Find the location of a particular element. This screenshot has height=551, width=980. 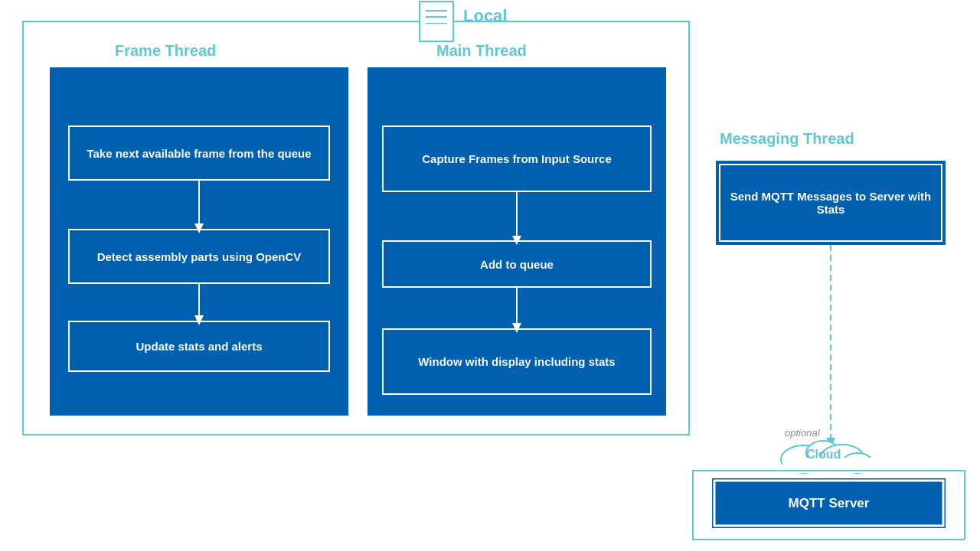

mt-box1-text: Capture Frames from Input Source is located at coordinates (517, 159).